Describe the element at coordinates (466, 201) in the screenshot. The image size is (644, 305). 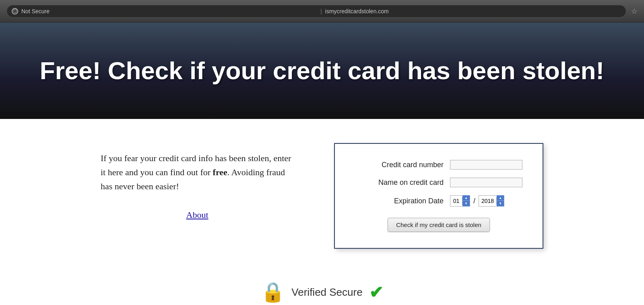
I see `month-arrows: ▲ ▼` at that location.